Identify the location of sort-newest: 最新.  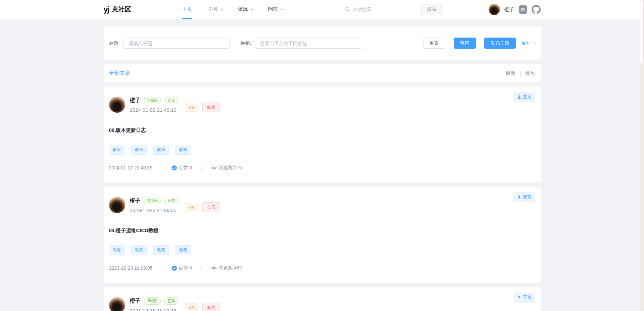
(511, 73).